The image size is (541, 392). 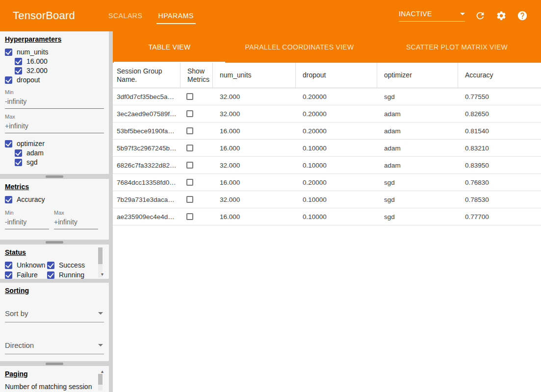 I want to click on section-paging: Paging Number of matching session groups…, so click(x=54, y=379).